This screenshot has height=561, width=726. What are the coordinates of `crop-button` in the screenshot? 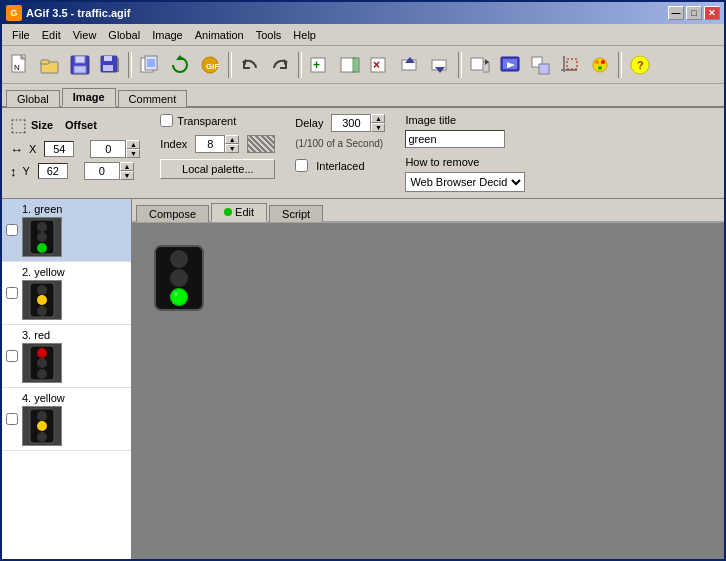 It's located at (570, 65).